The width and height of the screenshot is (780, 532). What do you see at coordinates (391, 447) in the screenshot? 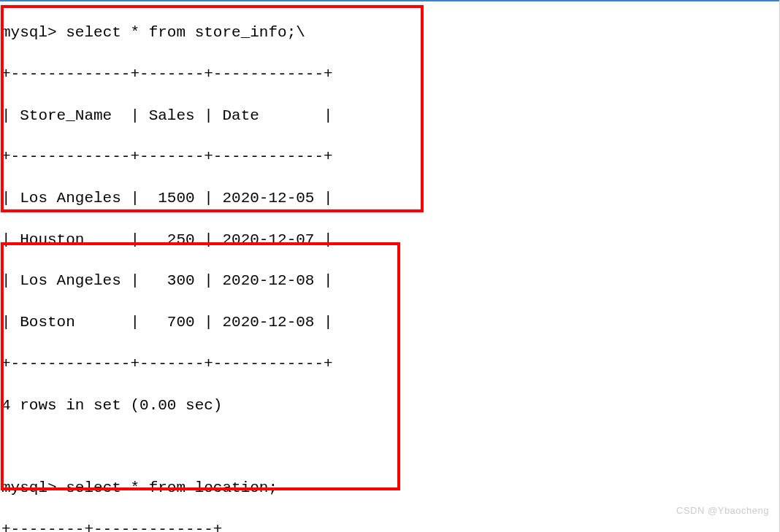
I see `blank-line` at bounding box center [391, 447].